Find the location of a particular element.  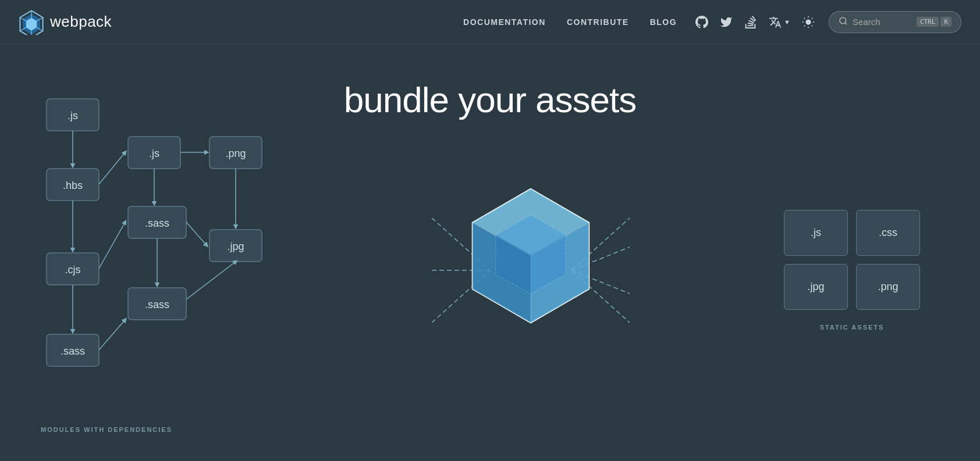

k-key: K is located at coordinates (946, 22).